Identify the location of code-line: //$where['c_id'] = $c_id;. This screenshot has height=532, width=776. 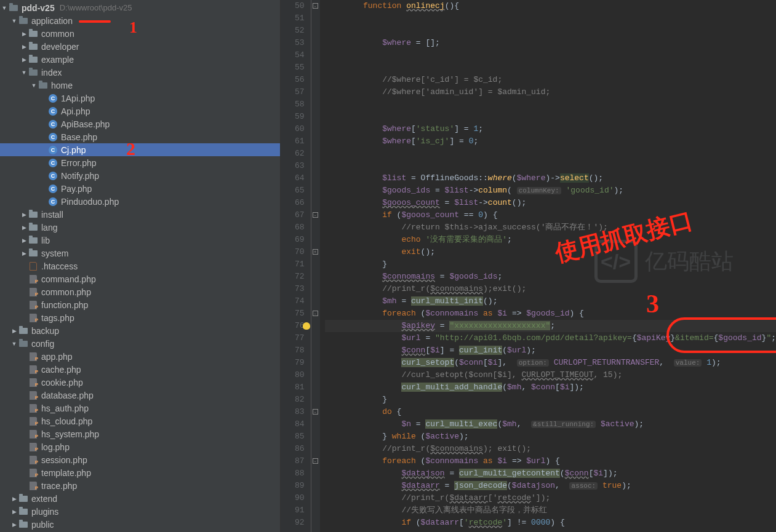
(550, 80).